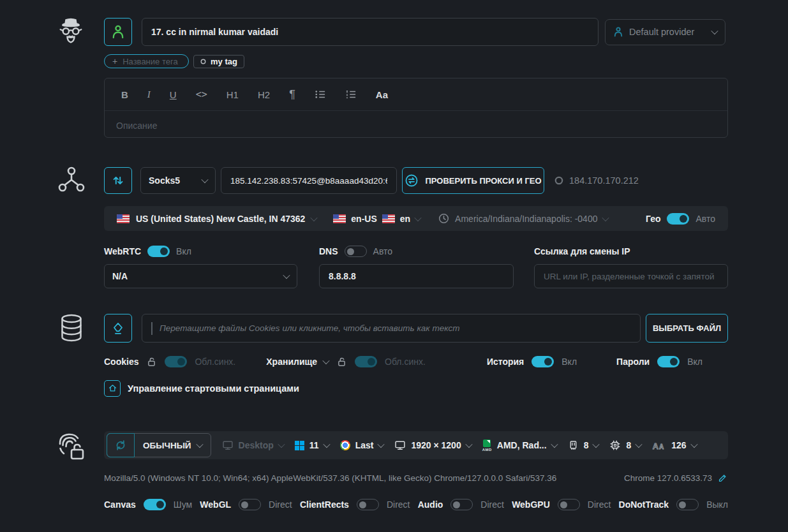  I want to click on spy-profile-icon, so click(71, 32).